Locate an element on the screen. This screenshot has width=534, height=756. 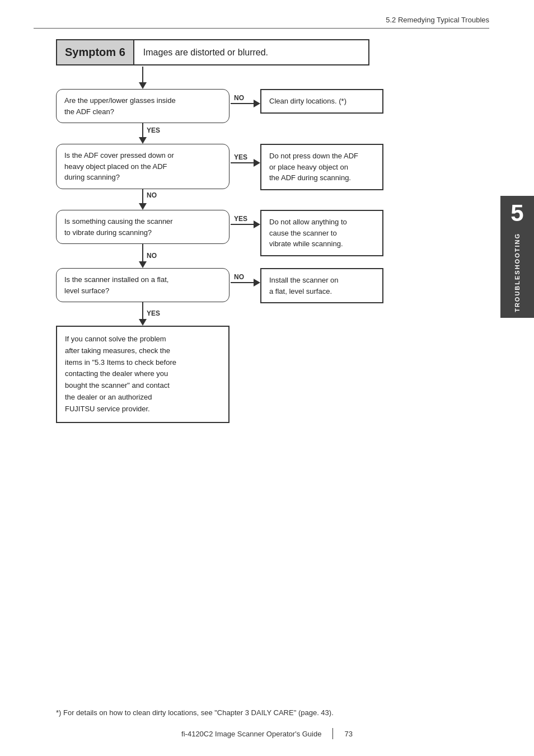
footer-title: fi-4120C2 Image Scanner Operator's Guide is located at coordinates (251, 734).